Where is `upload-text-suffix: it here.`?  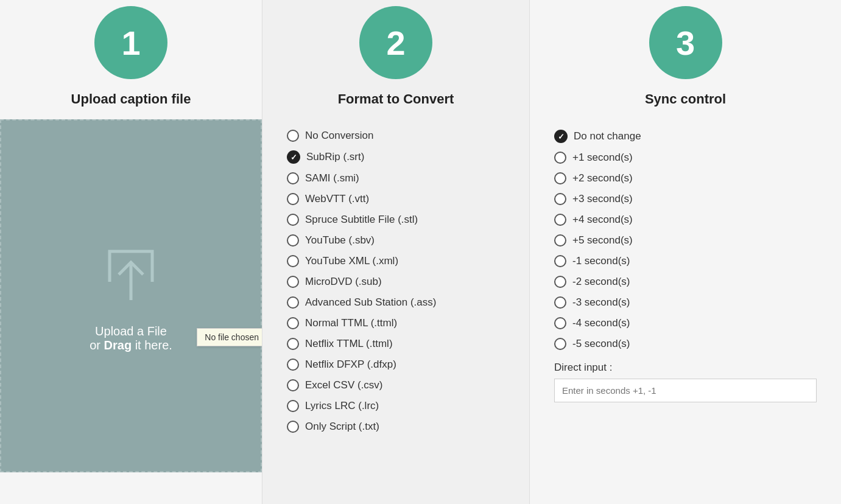 upload-text-suffix: it here. is located at coordinates (152, 345).